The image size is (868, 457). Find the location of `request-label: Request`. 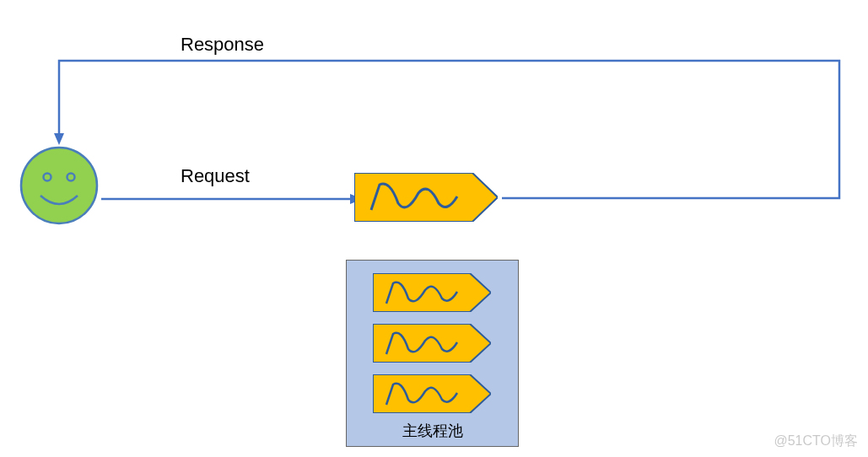

request-label: Request is located at coordinates (215, 176).